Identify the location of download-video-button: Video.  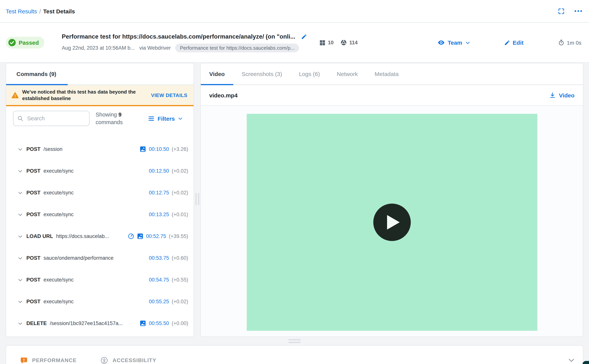
(562, 95).